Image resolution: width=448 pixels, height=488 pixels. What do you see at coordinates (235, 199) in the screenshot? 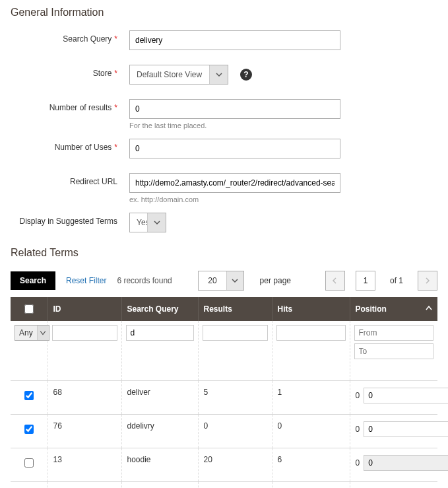
I see `hint-redirect: ex. http://domain.com` at bounding box center [235, 199].